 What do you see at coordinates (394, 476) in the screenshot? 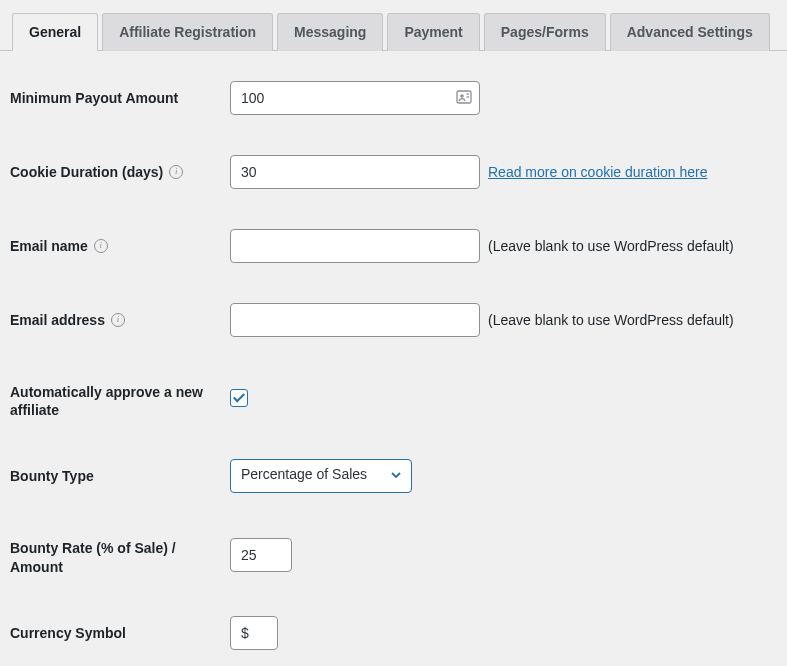
I see `row-bounty-type: Bounty Type Percentage of Sales` at bounding box center [394, 476].